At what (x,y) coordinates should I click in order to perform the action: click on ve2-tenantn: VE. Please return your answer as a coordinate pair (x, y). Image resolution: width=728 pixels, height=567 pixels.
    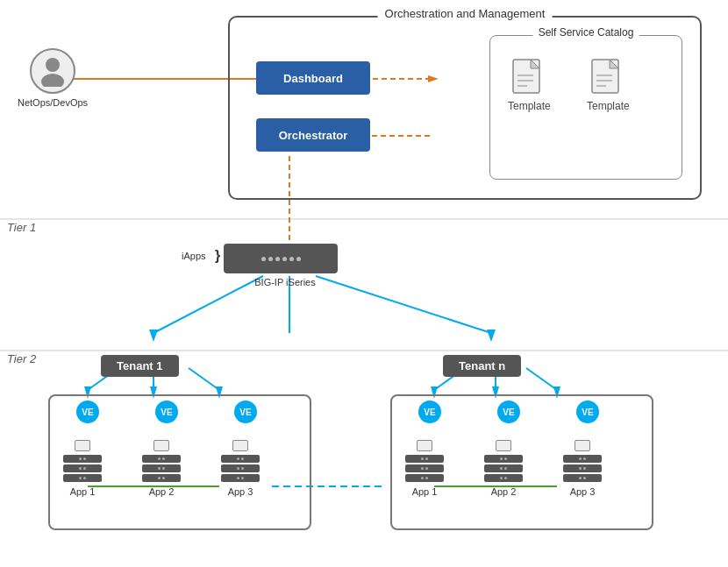
    Looking at the image, I should click on (509, 412).